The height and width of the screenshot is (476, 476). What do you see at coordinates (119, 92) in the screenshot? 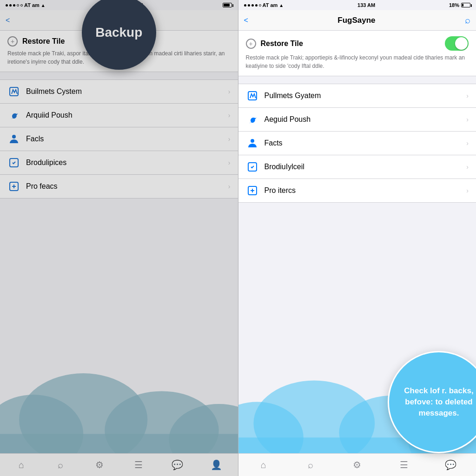
I see `list-item-builmets: Builmets Cystem ›` at bounding box center [119, 92].